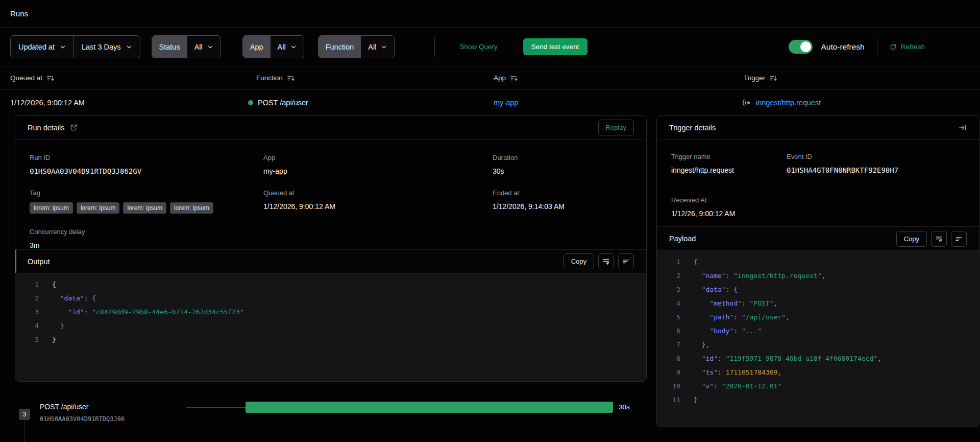 The height and width of the screenshot is (442, 980). I want to click on run-row: 1/12/2026, 9:00:12 AM POST /api/user my-…, so click(490, 102).